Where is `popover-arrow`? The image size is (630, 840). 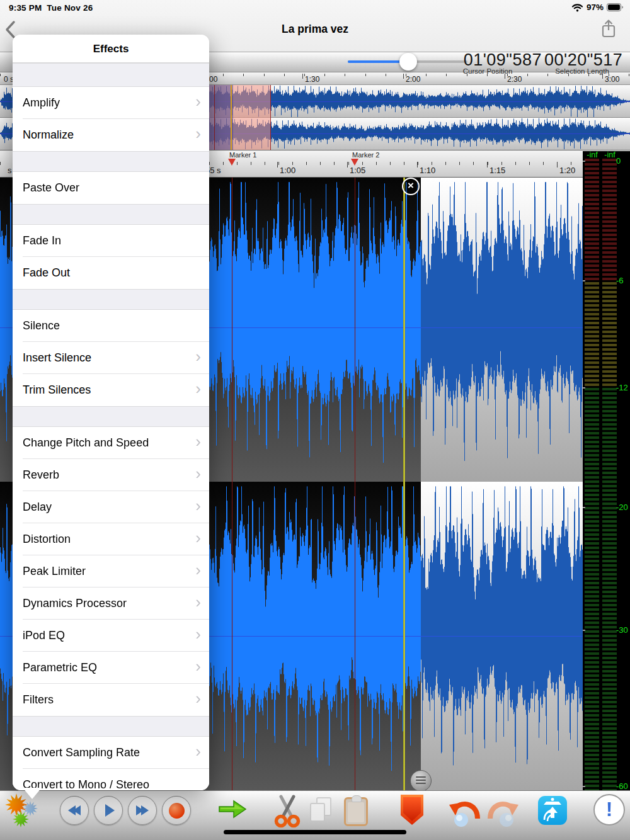
popover-arrow is located at coordinates (32, 793).